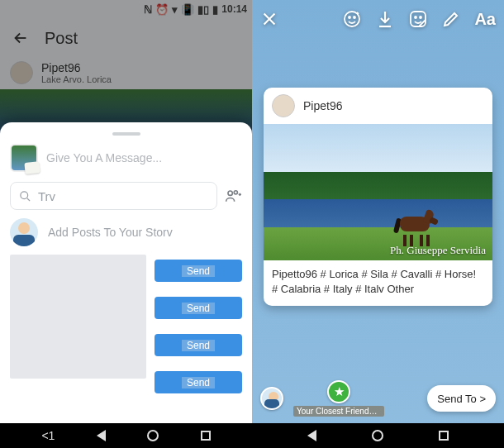  Describe the element at coordinates (269, 19) in the screenshot. I see `close-icon` at that location.